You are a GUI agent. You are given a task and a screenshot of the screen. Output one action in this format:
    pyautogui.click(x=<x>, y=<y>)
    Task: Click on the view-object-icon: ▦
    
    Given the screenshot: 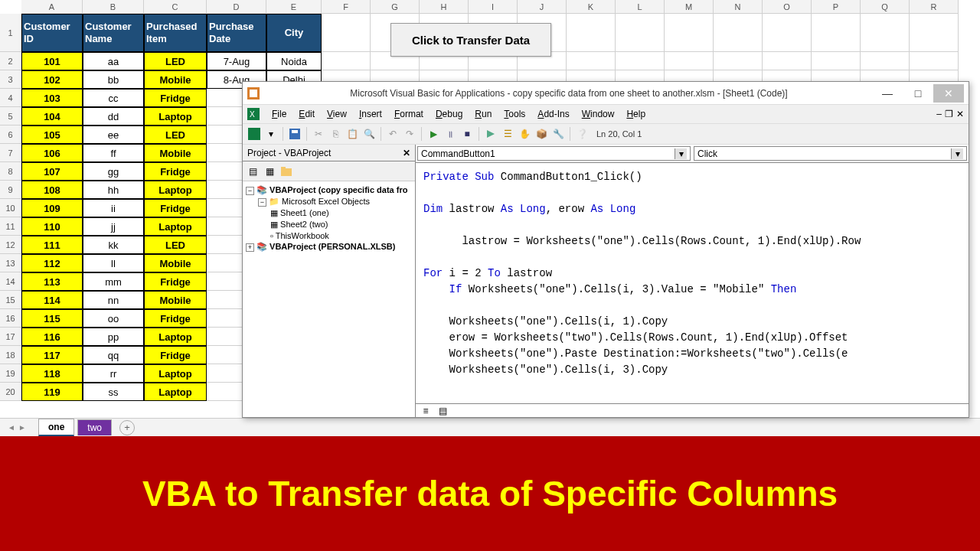 What is the action you would take?
    pyautogui.click(x=270, y=171)
    